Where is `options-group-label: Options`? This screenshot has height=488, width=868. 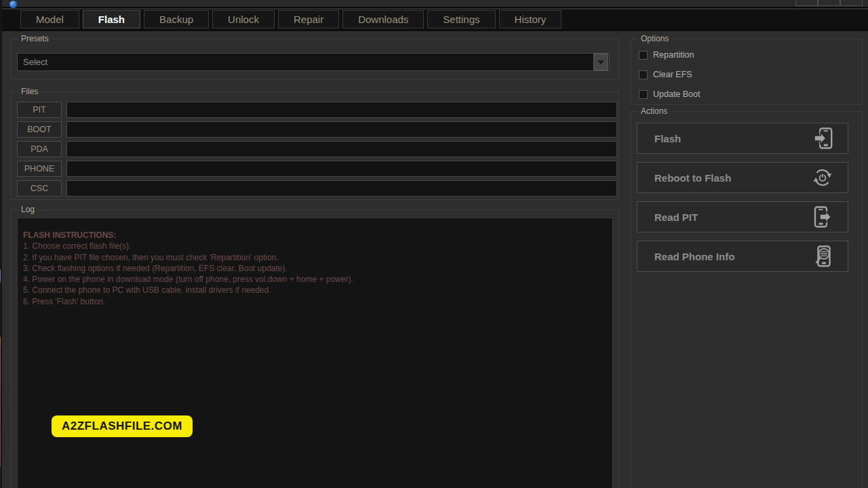 options-group-label: Options is located at coordinates (655, 39).